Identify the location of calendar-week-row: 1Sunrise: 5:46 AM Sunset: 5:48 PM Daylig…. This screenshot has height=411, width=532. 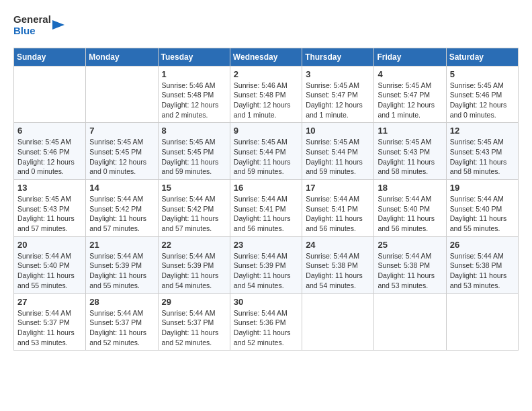
(266, 94).